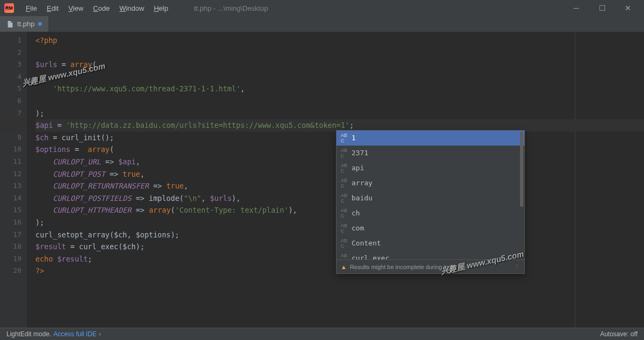  What do you see at coordinates (24, 24) in the screenshot?
I see `tab-file: tt.php` at bounding box center [24, 24].